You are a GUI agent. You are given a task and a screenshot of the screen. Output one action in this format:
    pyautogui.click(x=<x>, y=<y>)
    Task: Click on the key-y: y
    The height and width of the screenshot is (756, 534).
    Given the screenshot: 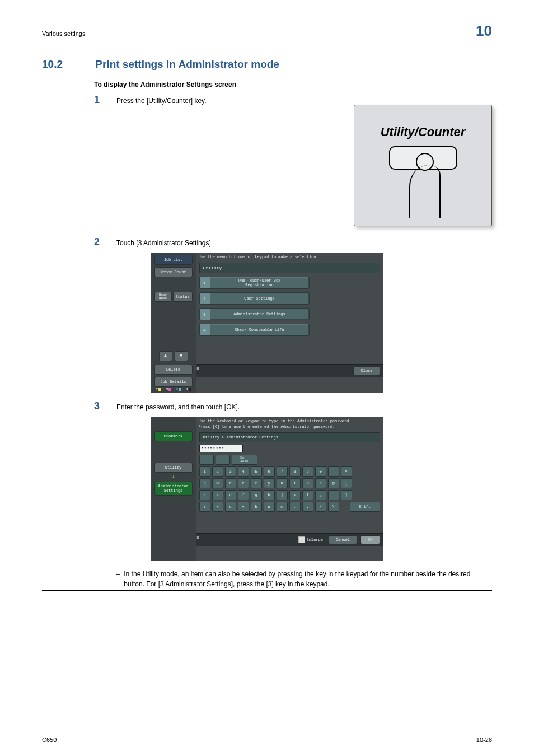 What is the action you would take?
    pyautogui.click(x=269, y=483)
    